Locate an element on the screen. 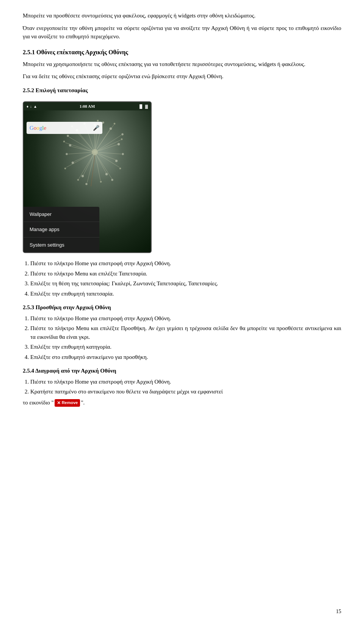  phone-screen: ♦ ↓ ▲ 1:08 AM ▐▌ ▓ is located at coordinates (87, 177).